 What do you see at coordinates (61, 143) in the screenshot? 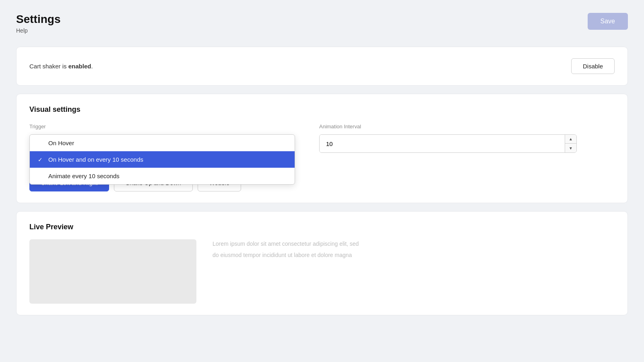
I see `trigger-option-label: On Hover` at bounding box center [61, 143].